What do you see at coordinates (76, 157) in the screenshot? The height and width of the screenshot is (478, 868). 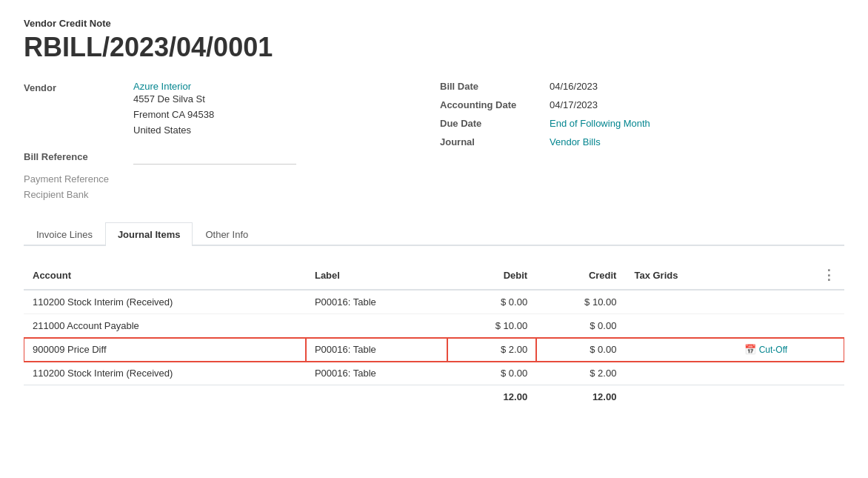 I see `bill-reference-label: Bill Reference` at bounding box center [76, 157].